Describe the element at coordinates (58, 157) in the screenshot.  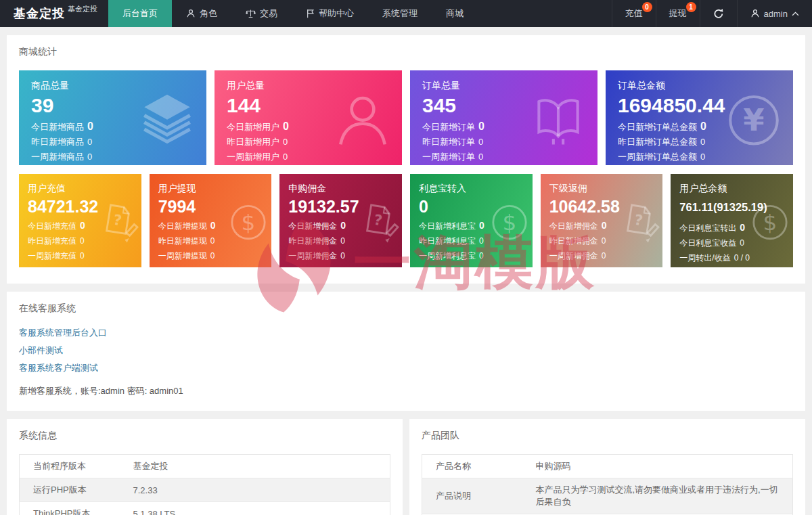
I see `stat-line-label: 一周新增商品` at that location.